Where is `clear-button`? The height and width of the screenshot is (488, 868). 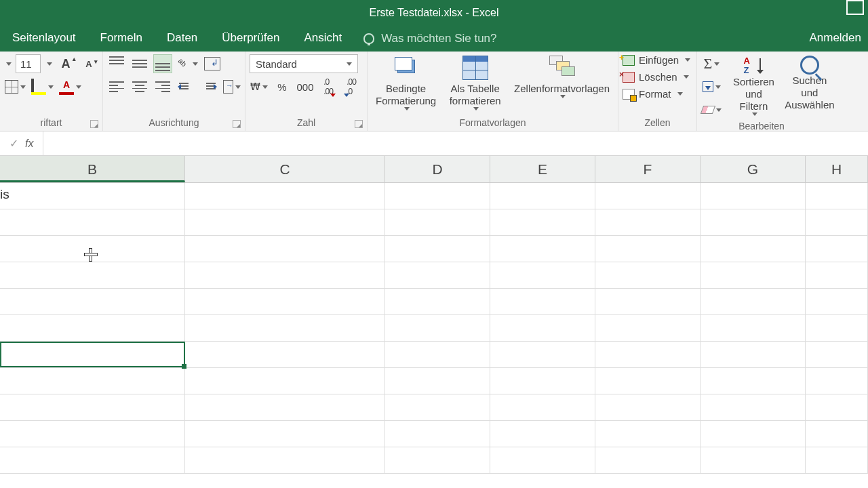
clear-button is located at coordinates (712, 110).